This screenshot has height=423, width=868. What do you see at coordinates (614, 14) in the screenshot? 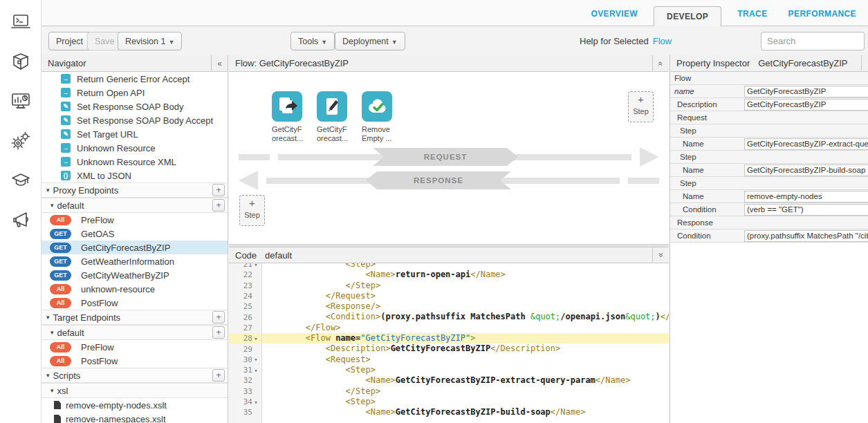
I see `tab-overview: OVERVIEW` at bounding box center [614, 14].